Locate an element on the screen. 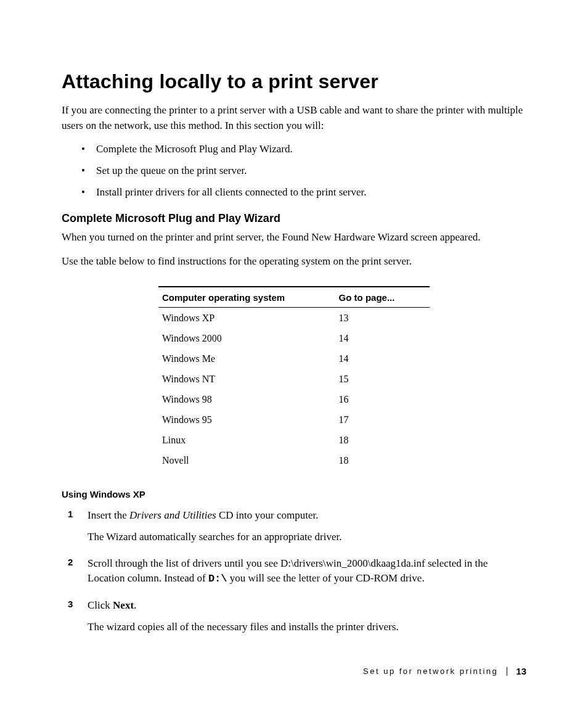 The width and height of the screenshot is (588, 706). page-footer: Set up for network printing 13 is located at coordinates (445, 671).